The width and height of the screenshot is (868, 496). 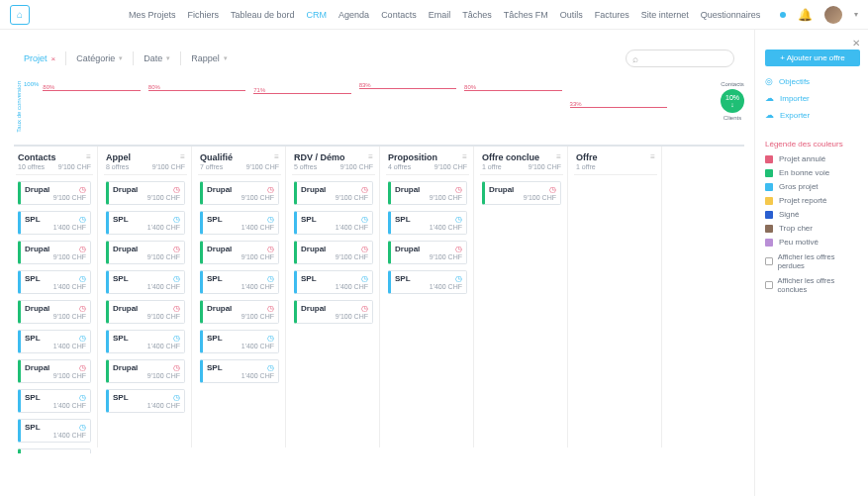 What do you see at coordinates (517, 101) in the screenshot?
I see `chart-column: 80%` at bounding box center [517, 101].